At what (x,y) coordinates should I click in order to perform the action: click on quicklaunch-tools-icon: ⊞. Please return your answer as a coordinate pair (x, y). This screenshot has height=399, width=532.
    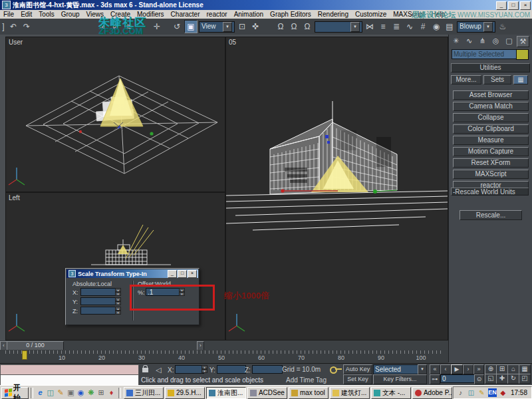
    Looking at the image, I should click on (101, 392).